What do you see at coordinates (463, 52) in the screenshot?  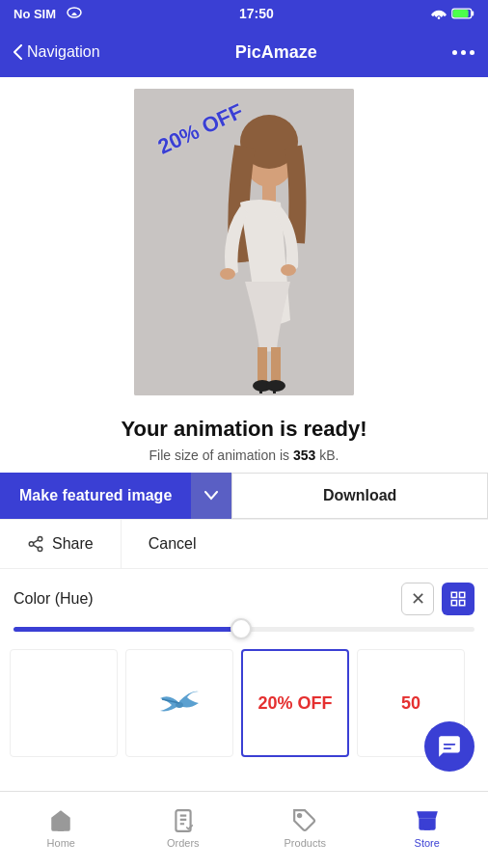 I see `more-button` at bounding box center [463, 52].